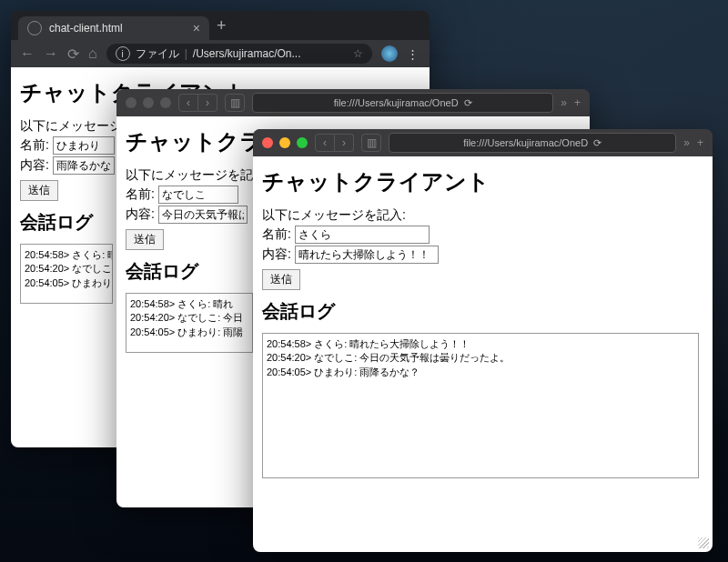  Describe the element at coordinates (482, 182) in the screenshot. I see `page-title: チャットクライアント` at that location.